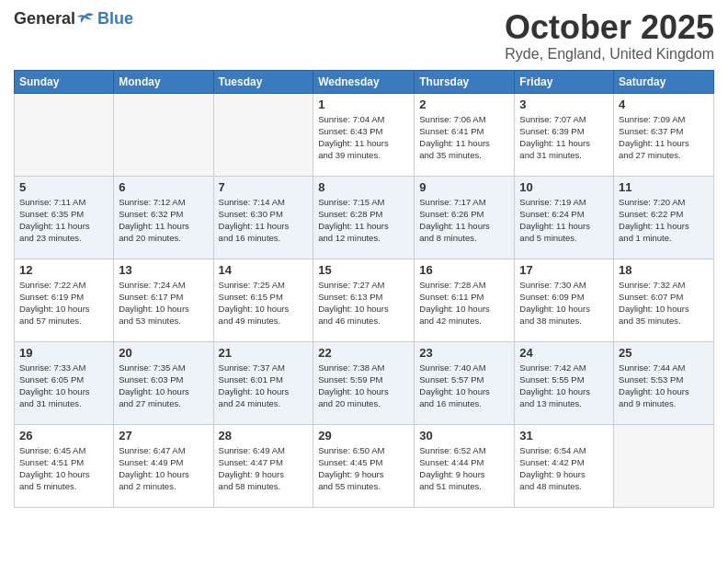  What do you see at coordinates (164, 386) in the screenshot?
I see `day-info: Sunrise: 7:35 AM Sunset: 6:03 PM Dayligh…` at bounding box center [164, 386].